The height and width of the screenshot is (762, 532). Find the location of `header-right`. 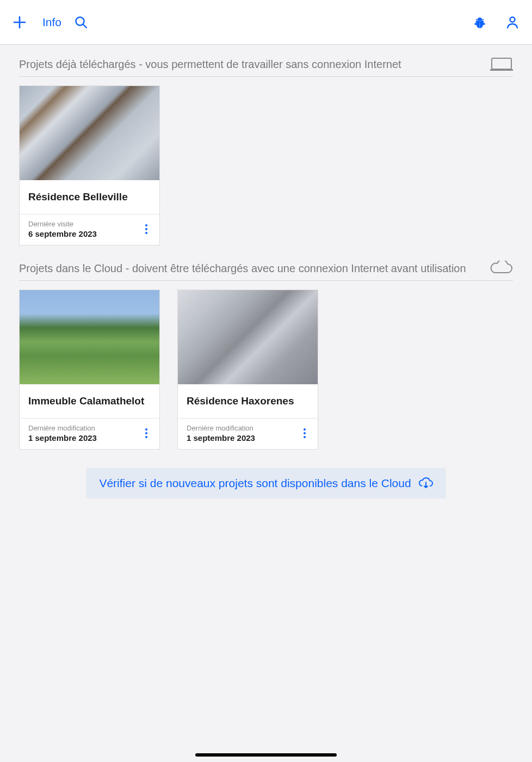

header-right is located at coordinates (496, 22).